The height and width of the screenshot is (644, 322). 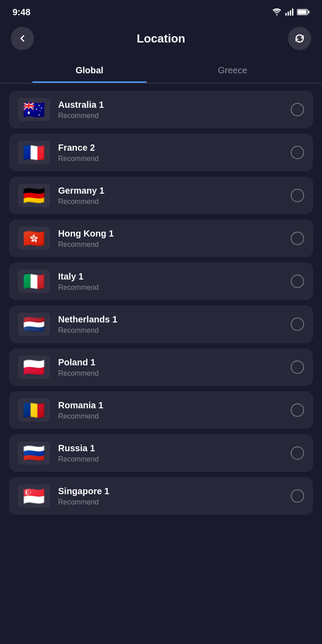 I want to click on list-item: 🇩🇪 Germany 1 Recommend, so click(x=161, y=195).